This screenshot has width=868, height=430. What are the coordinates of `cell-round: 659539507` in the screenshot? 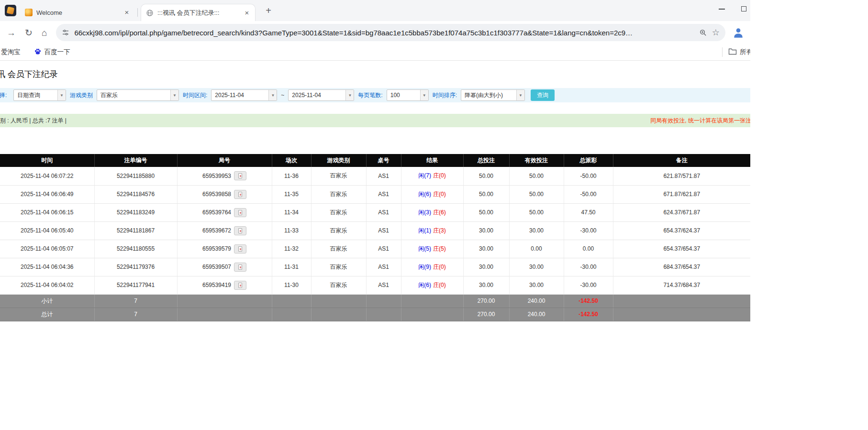 It's located at (224, 267).